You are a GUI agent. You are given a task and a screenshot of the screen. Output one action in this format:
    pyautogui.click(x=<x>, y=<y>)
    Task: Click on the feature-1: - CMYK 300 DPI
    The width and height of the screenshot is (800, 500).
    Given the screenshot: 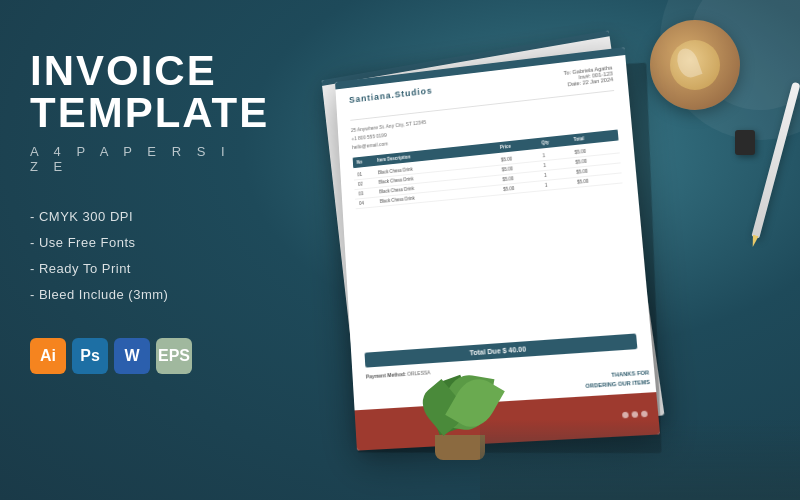 What is the action you would take?
    pyautogui.click(x=140, y=217)
    